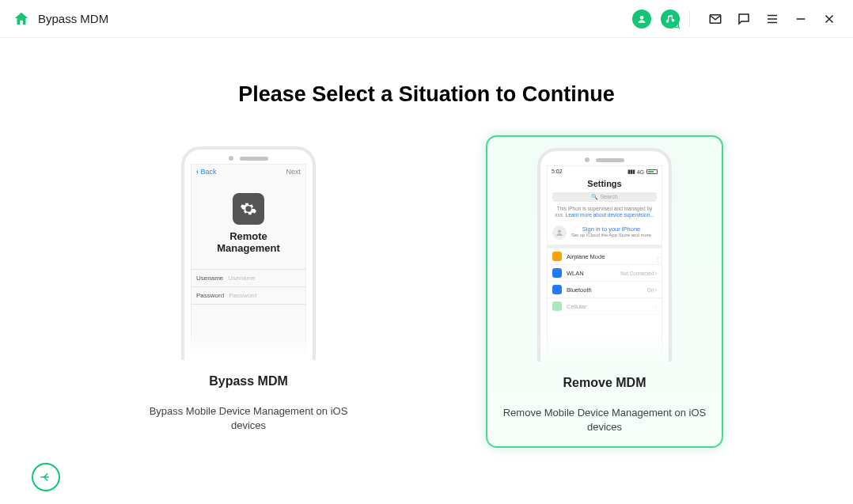 The height and width of the screenshot is (504, 853). I want to click on app-title: Bypass MDM, so click(73, 19).